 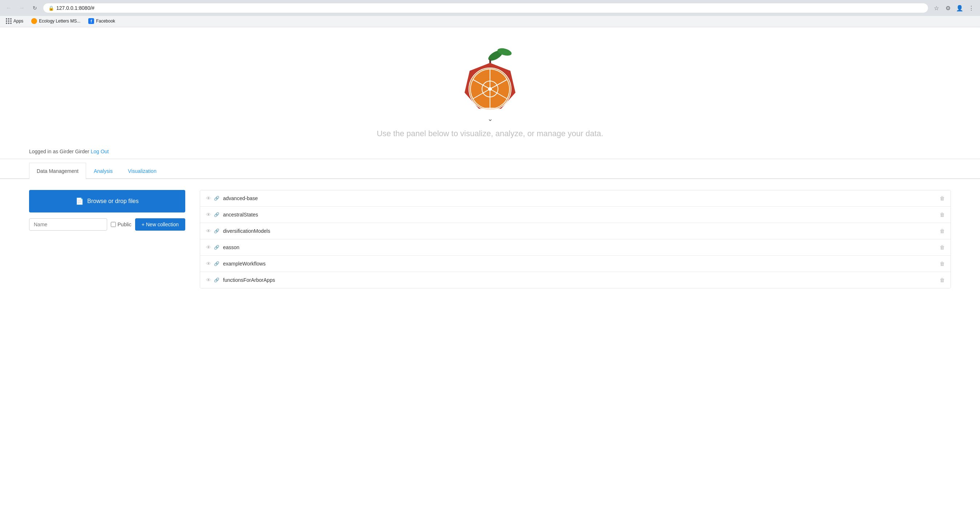 I want to click on collection-name: advanced-base, so click(x=581, y=199).